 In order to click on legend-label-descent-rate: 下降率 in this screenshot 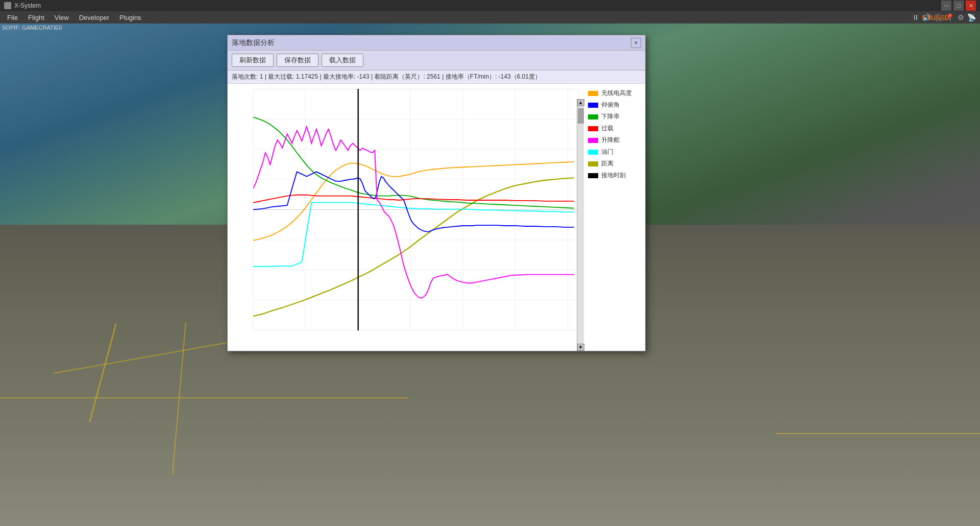, I will do `click(610, 116)`.